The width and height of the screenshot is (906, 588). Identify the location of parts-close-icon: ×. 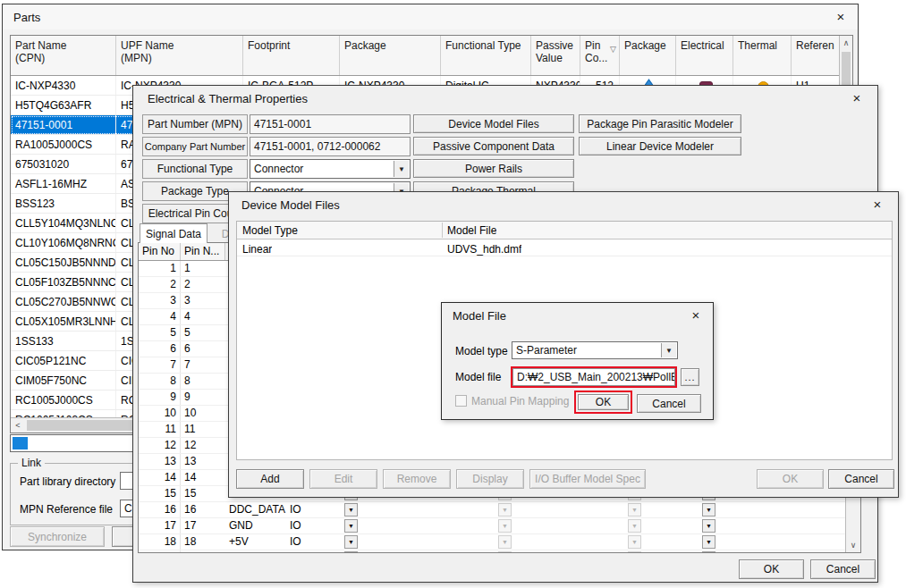
(841, 17).